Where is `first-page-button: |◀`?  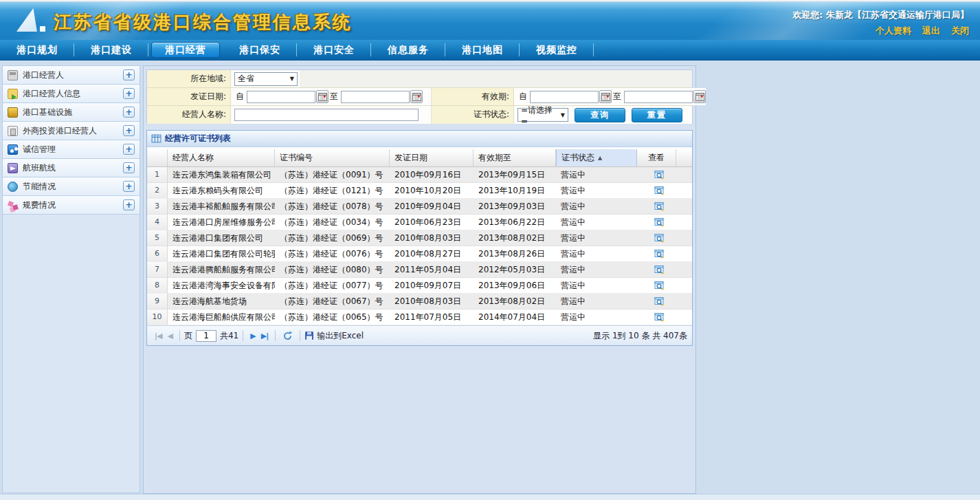 first-page-button: |◀ is located at coordinates (158, 336).